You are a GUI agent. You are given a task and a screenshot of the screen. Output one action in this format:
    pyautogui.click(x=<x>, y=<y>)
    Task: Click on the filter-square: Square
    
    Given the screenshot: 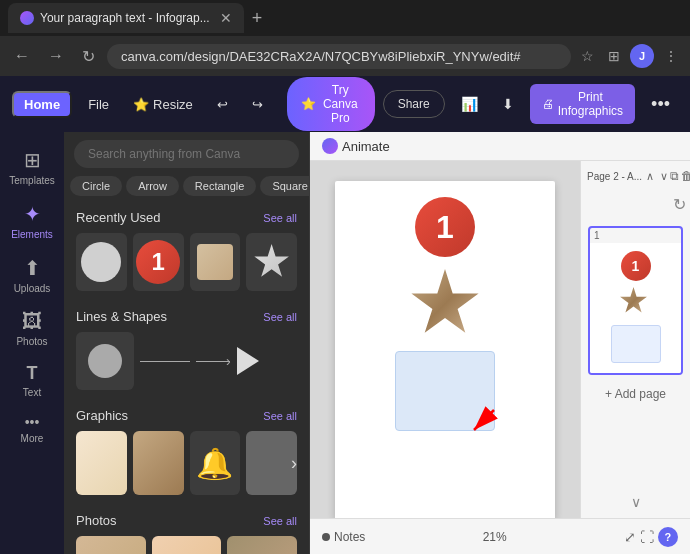 What is the action you would take?
    pyautogui.click(x=284, y=186)
    